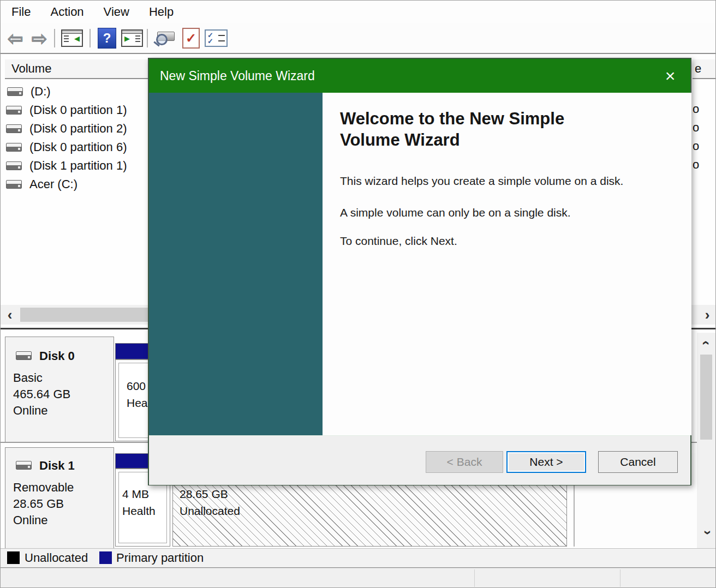 Image resolution: width=716 pixels, height=588 pixels. I want to click on scroll-up-button: ‹, so click(706, 343).